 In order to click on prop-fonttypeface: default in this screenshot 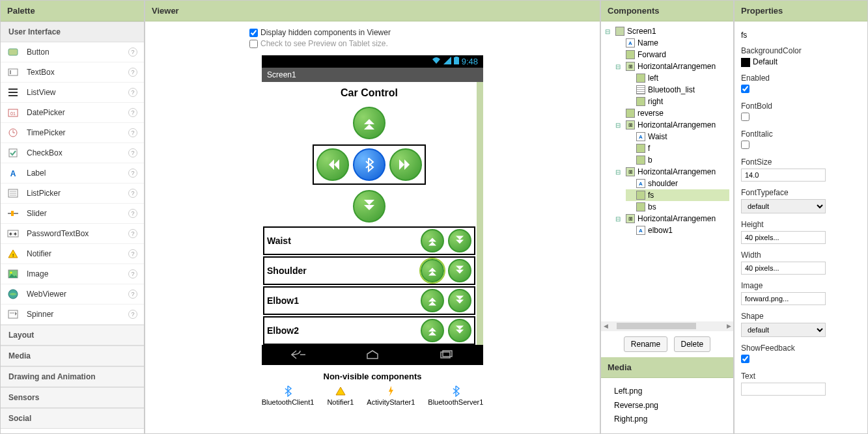, I will do `click(783, 206)`.